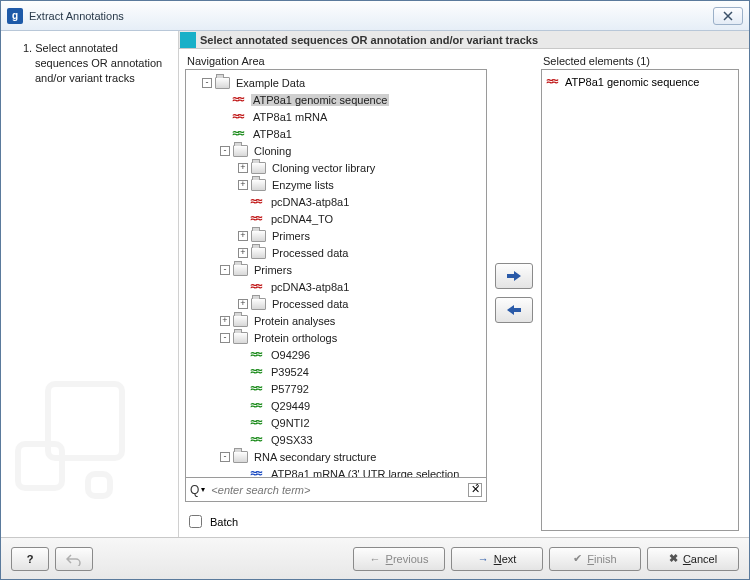  I want to click on search-icon: Q, so click(194, 490).